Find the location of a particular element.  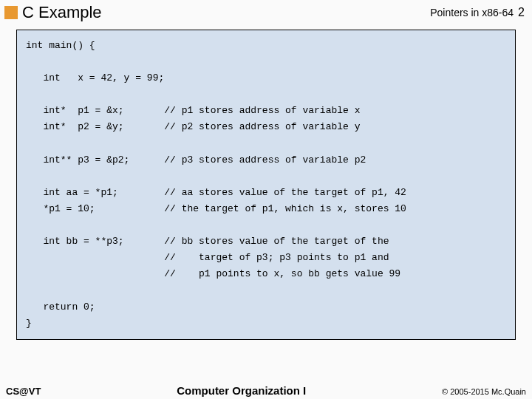

slide-footer: CS@VT Computer Organization I © 2005-201… is located at coordinates (266, 390).